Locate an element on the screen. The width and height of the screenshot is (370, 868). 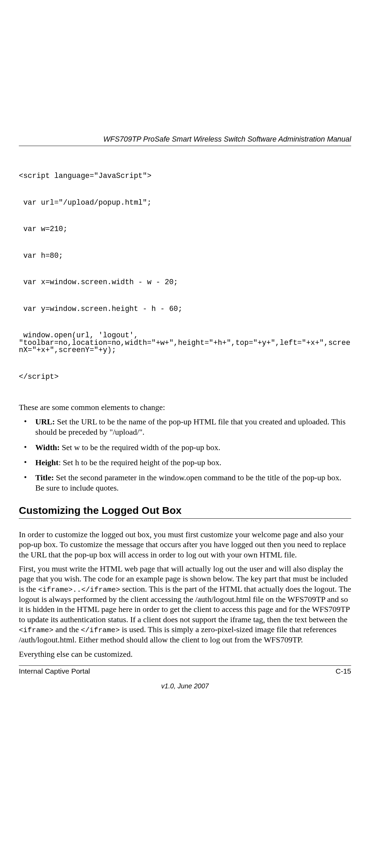
header-rule is located at coordinates (185, 146).